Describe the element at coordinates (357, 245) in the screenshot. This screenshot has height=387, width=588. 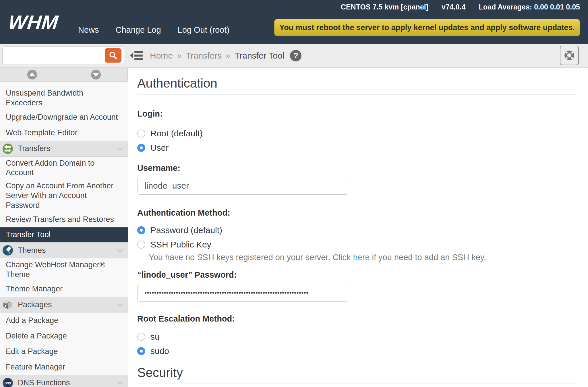
I see `radio-ssh-public-key: SSH Public Key` at that location.